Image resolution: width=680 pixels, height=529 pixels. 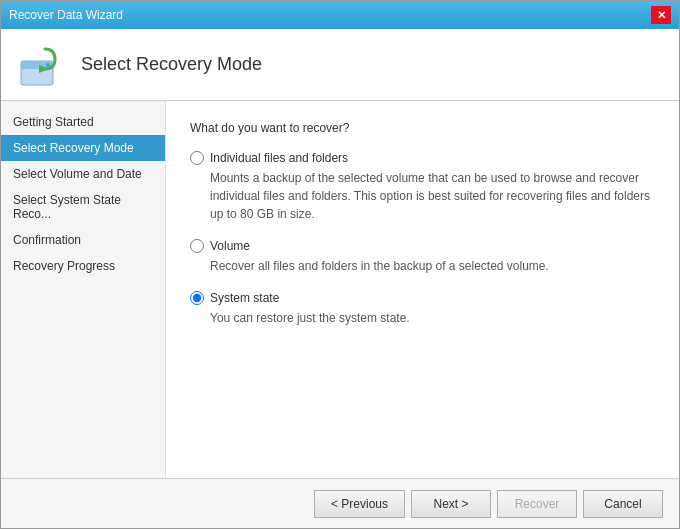 What do you see at coordinates (360, 504) in the screenshot?
I see `previous-button: < Previous` at bounding box center [360, 504].